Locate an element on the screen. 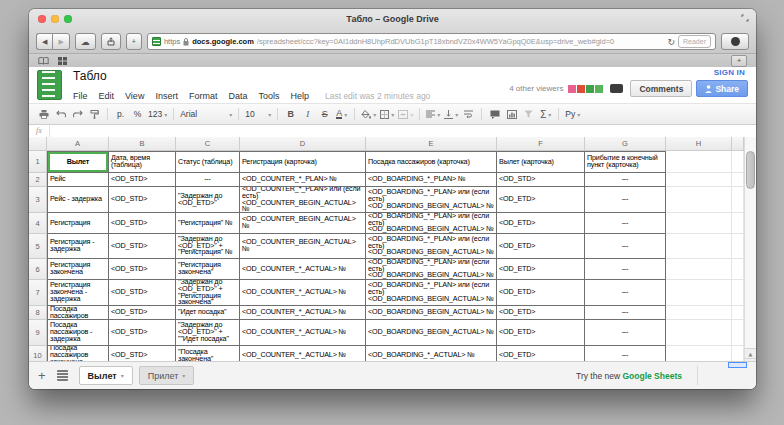 This screenshot has width=784, height=425. insert-comment-icon is located at coordinates (494, 114).